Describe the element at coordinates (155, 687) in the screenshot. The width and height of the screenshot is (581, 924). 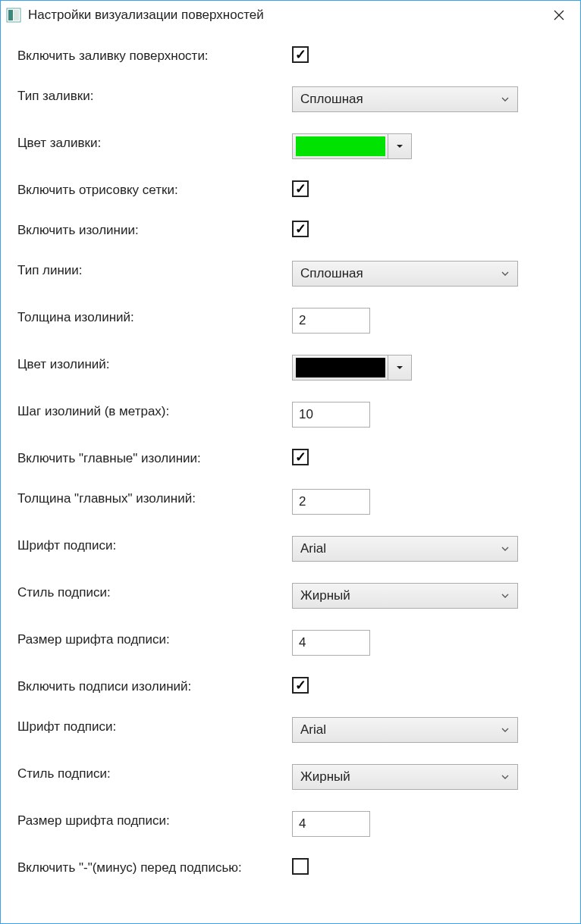
I see `label-enable-iso-labels: Включить подписи изолиний:` at that location.